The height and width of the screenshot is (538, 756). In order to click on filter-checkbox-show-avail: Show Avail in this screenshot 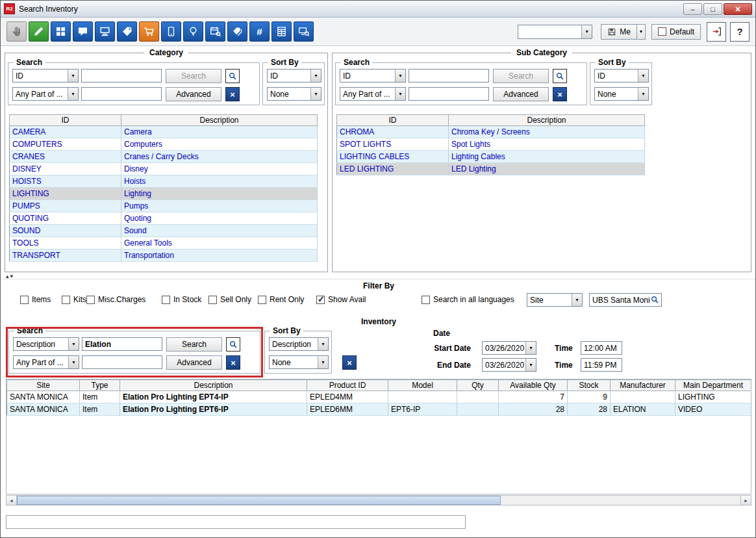, I will do `click(341, 300)`.